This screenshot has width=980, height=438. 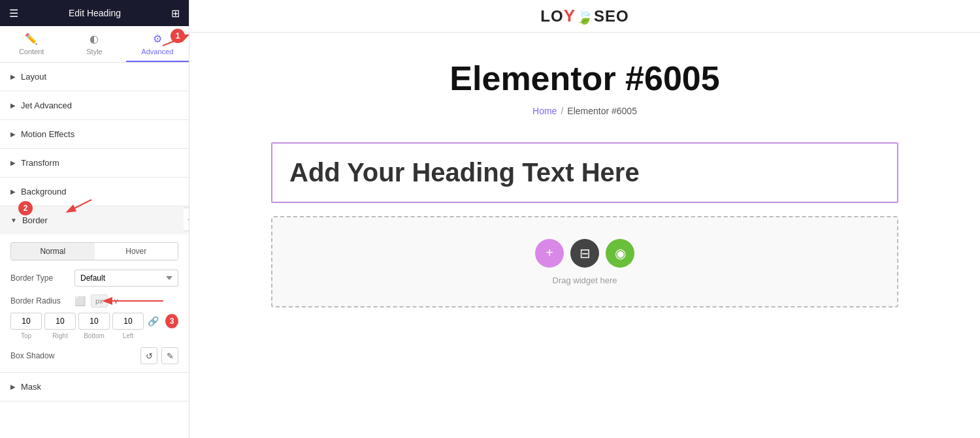 What do you see at coordinates (31, 386) in the screenshot?
I see `section-mask-label: Mask` at bounding box center [31, 386].